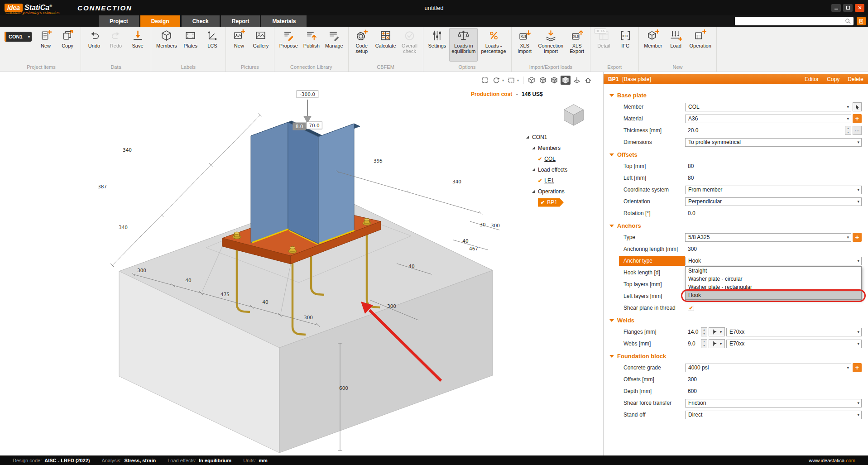 The height and width of the screenshot is (465, 868). What do you see at coordinates (94, 45) in the screenshot?
I see `ribbon-button-undo: Undo` at bounding box center [94, 45].